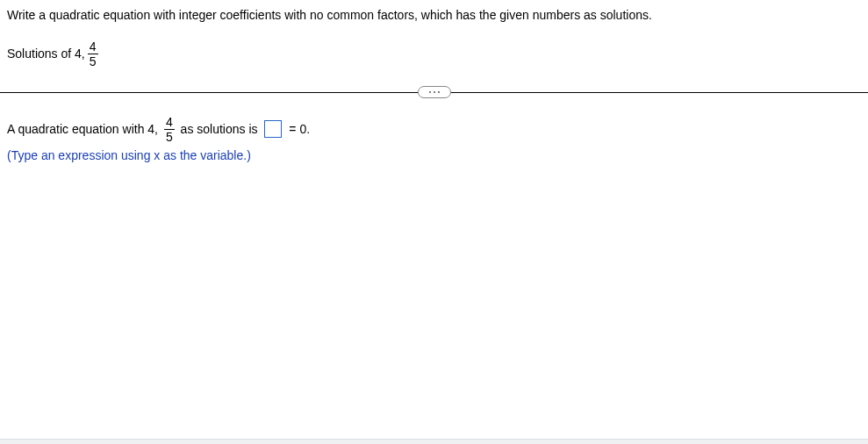 The width and height of the screenshot is (868, 444). I want to click on answer-tail-text: = 0., so click(298, 129).